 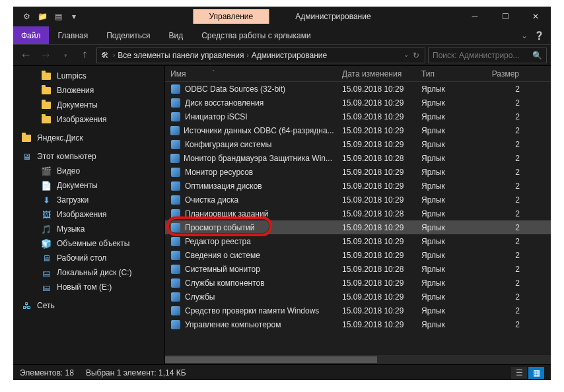 What do you see at coordinates (358, 360) in the screenshot?
I see `horizontal-scrollbar` at bounding box center [358, 360].